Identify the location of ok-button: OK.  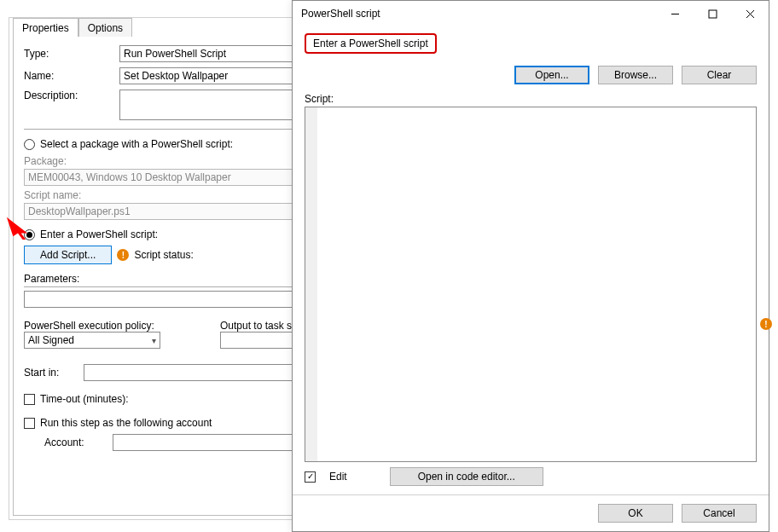
(636, 513).